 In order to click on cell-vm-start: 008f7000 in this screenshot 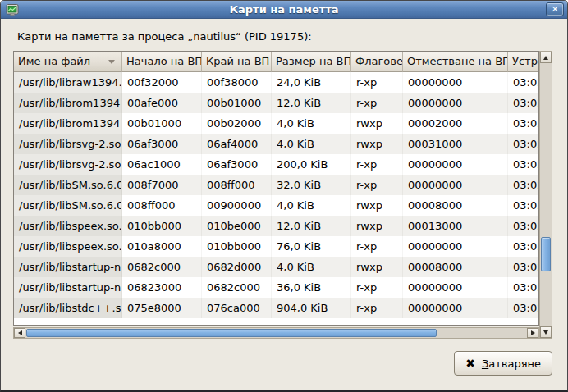, I will do `click(163, 185)`.